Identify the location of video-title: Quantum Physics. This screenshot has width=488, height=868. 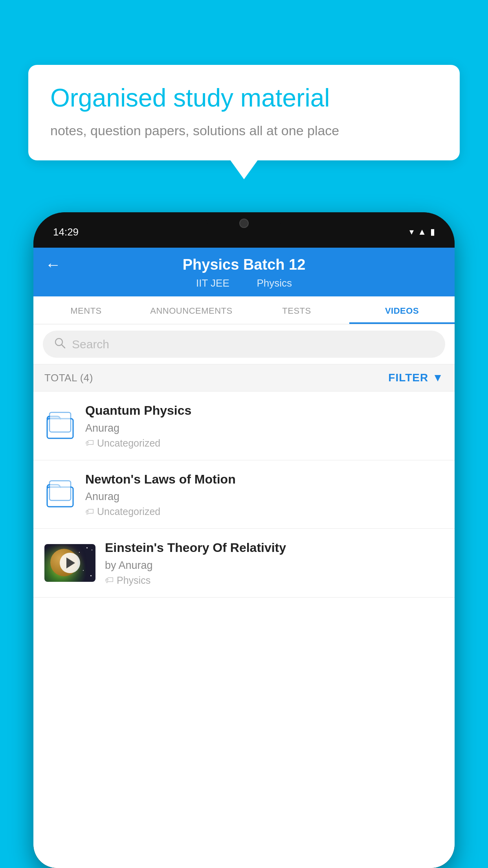
(264, 411).